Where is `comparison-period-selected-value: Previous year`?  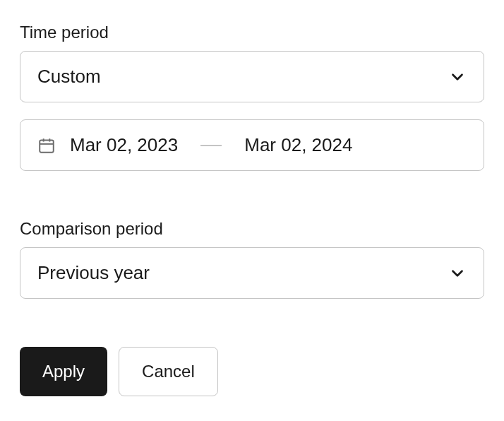
comparison-period-selected-value: Previous year is located at coordinates (93, 273).